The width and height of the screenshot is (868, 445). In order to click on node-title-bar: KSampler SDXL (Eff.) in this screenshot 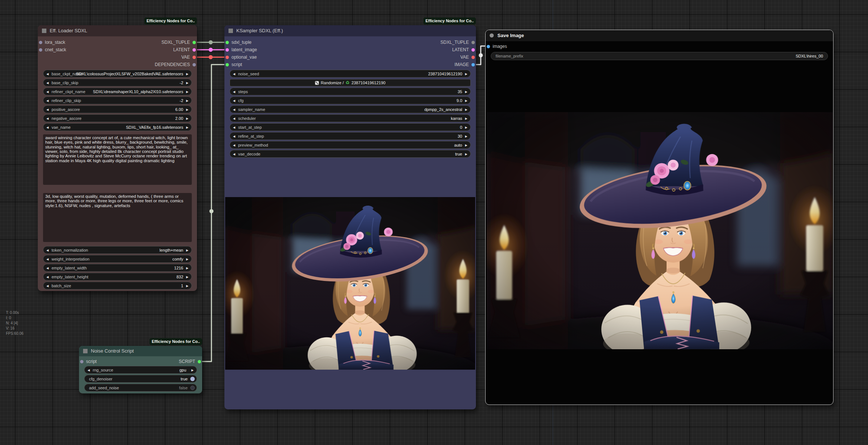, I will do `click(350, 31)`.